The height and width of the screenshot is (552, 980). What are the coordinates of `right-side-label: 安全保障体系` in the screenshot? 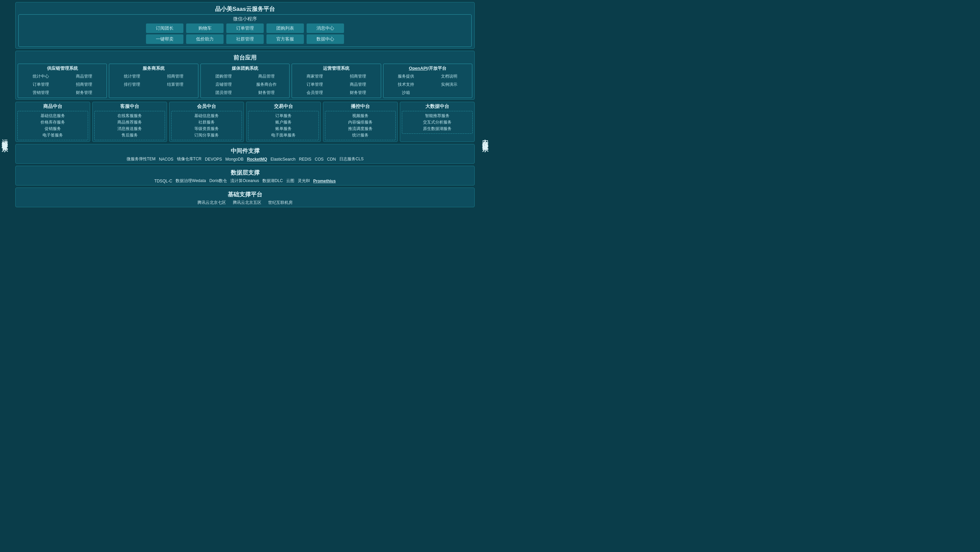 It's located at (485, 138).